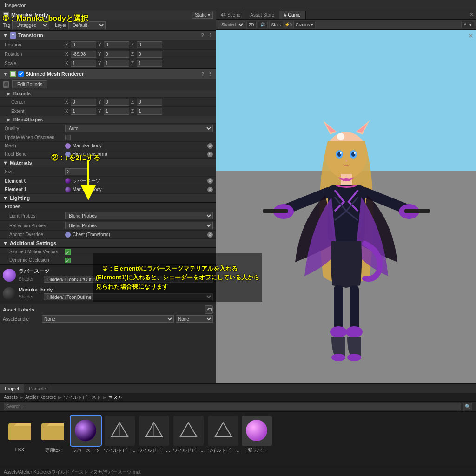  I want to click on console-tab: Console, so click(38, 389).